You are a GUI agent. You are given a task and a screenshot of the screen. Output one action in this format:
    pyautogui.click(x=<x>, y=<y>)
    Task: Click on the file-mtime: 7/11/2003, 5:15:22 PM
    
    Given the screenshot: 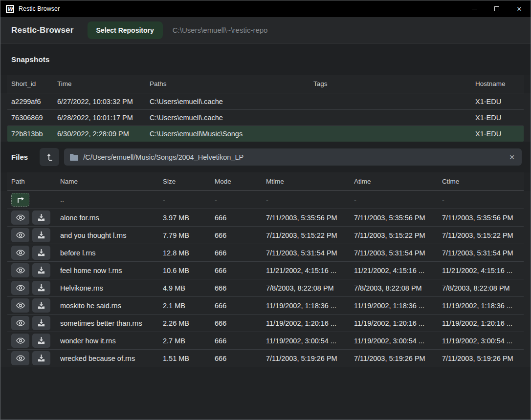 What is the action you would take?
    pyautogui.click(x=310, y=235)
    